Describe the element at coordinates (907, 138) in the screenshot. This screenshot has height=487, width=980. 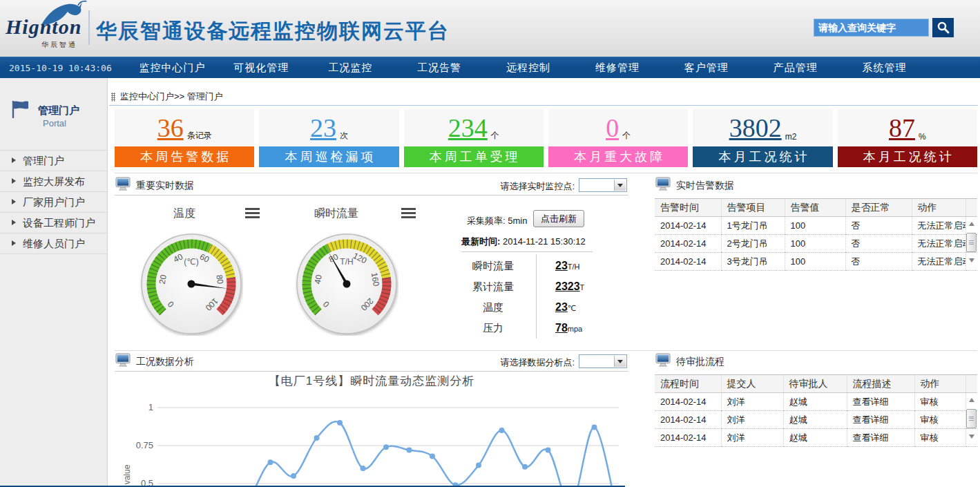
I see `stat-card-6: 87%本月工况统计` at that location.